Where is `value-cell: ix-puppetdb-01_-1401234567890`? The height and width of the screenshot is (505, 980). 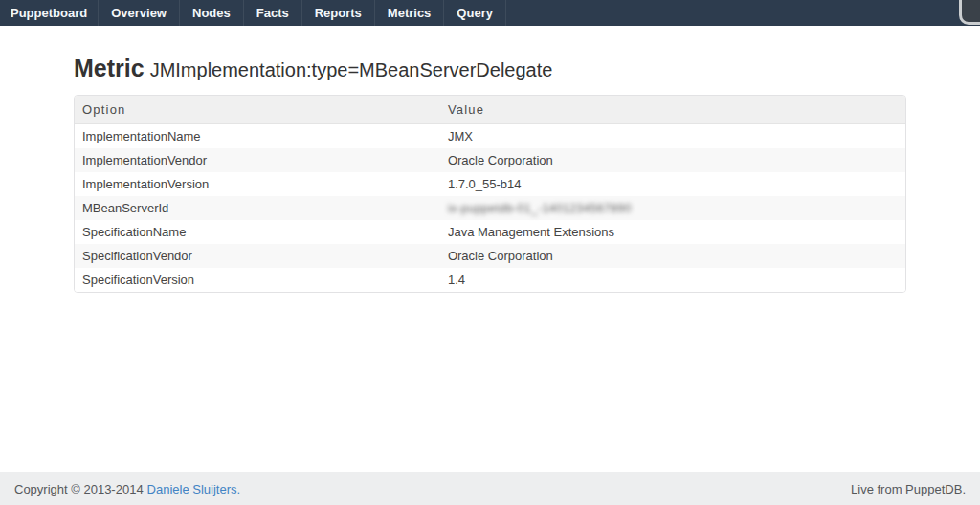
value-cell: ix-puppetdb-01_-1401234567890 is located at coordinates (673, 209).